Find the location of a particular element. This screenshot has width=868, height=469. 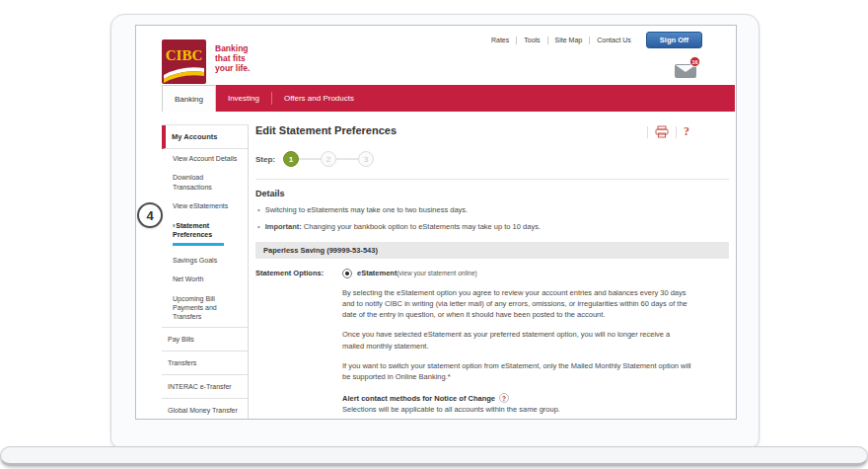

brand-tagline: Banking that fits your life. is located at coordinates (233, 59).